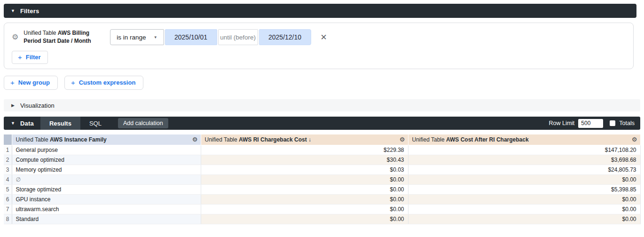 Image resolution: width=644 pixels, height=237 pixels. Describe the element at coordinates (104, 83) in the screenshot. I see `custom-expression-button: + Custom expression` at that location.